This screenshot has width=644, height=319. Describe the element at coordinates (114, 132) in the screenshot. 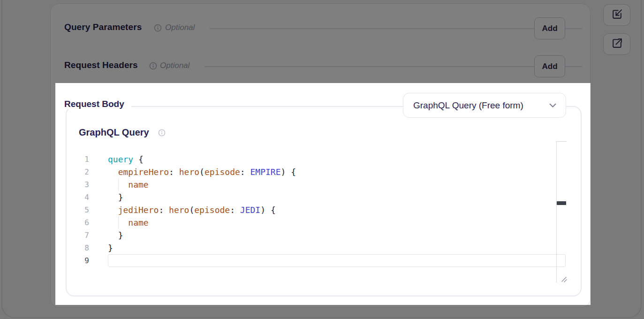

I see `graphql-query-label: GraphQL Query` at that location.